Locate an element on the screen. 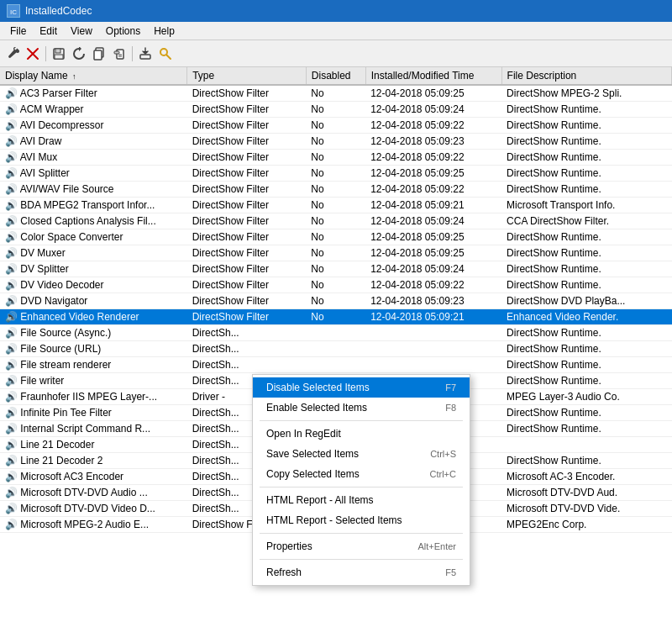  cell-desc: Microsoft DTV-DVD Aud. is located at coordinates (586, 493).